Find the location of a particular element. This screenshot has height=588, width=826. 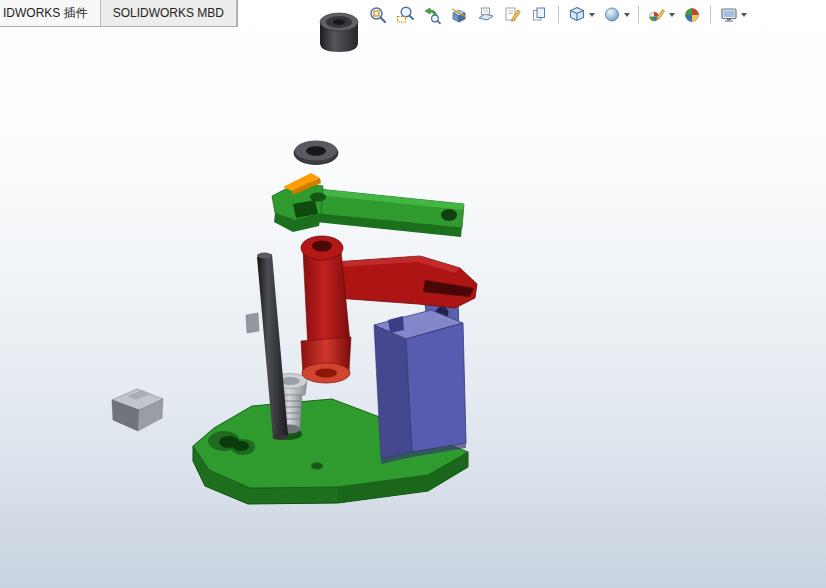

view-settings-icon is located at coordinates (729, 15).